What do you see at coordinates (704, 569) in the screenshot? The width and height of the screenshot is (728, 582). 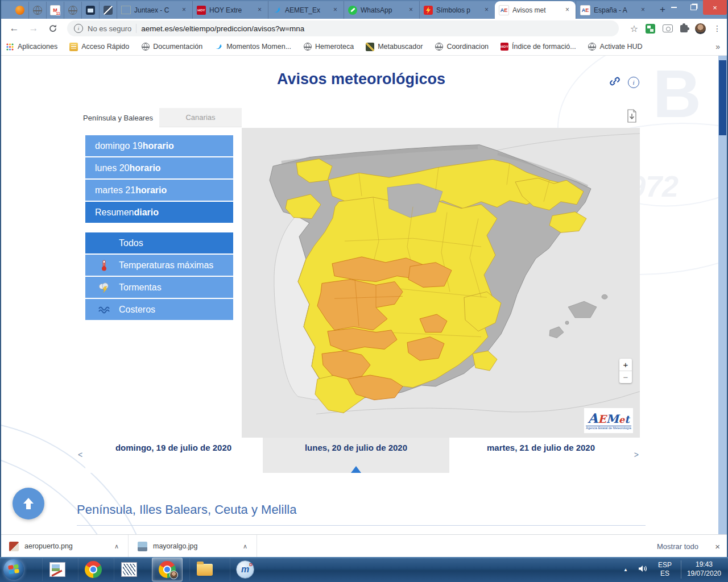 I see `clock: 19:43 19/07/2020` at bounding box center [704, 569].